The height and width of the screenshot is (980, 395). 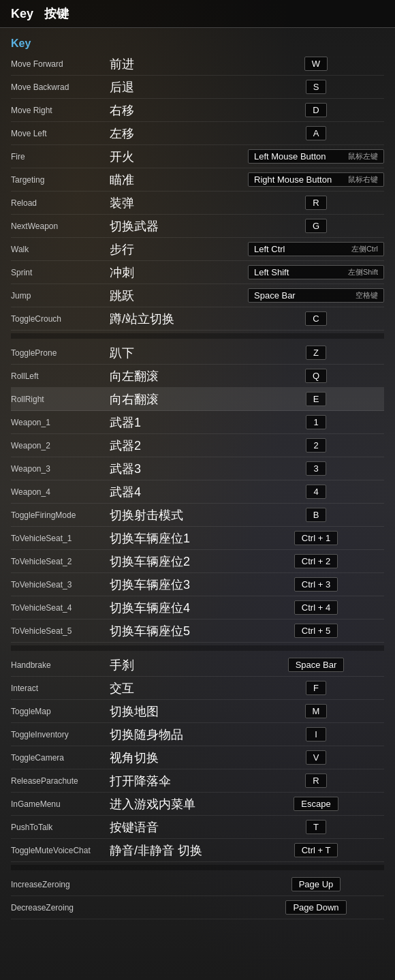 I want to click on key-binding: Escape, so click(x=316, y=804).